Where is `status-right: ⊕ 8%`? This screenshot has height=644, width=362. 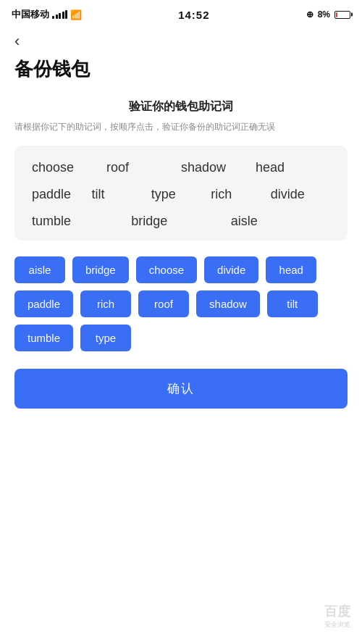
status-right: ⊕ 8% is located at coordinates (329, 14).